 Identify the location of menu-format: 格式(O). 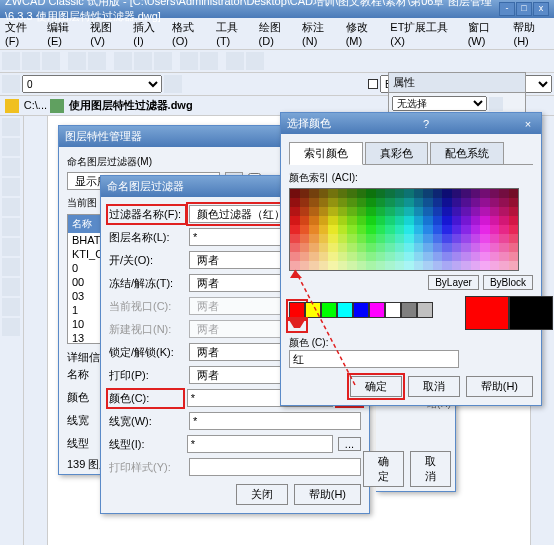
(190, 34).